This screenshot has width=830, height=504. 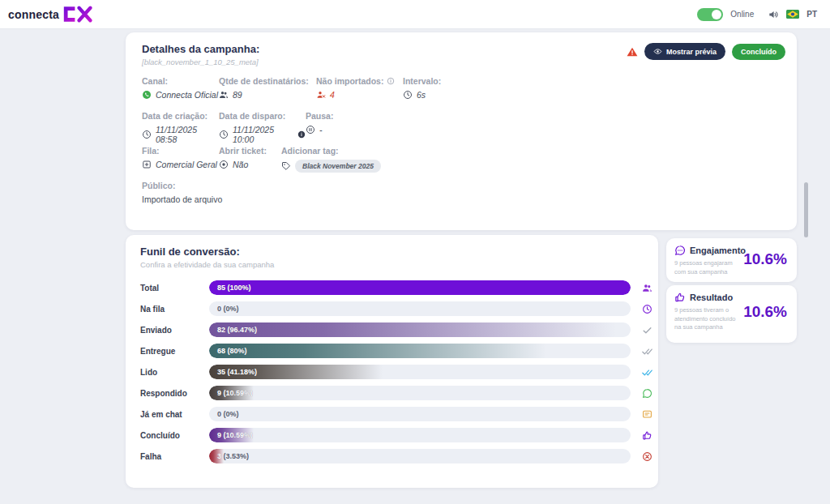 I want to click on show-preview-label: Mostrar prévia, so click(x=691, y=52).